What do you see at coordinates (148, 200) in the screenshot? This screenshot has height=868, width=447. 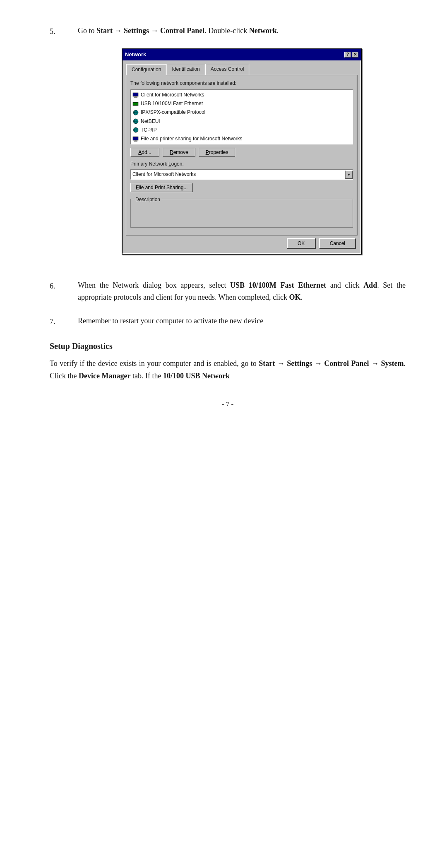 I see `description-label: Description` at bounding box center [148, 200].